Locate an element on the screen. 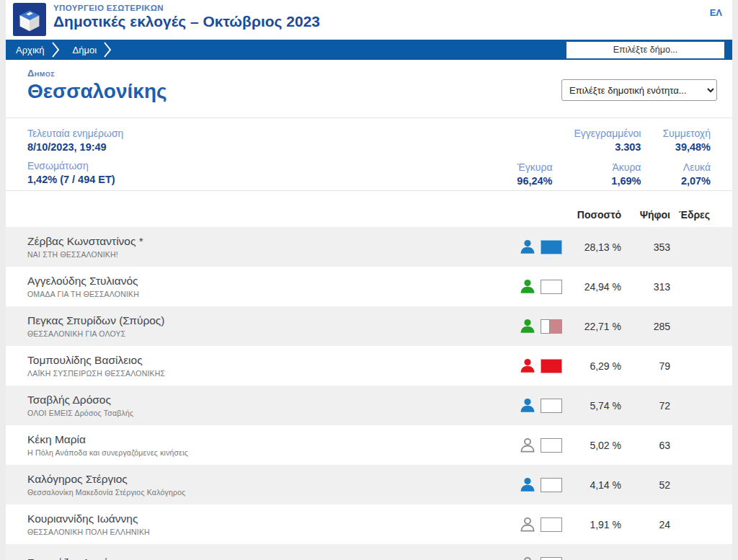 The height and width of the screenshot is (560, 738). valid-stat: Έγκυρα 96,24% is located at coordinates (532, 174).